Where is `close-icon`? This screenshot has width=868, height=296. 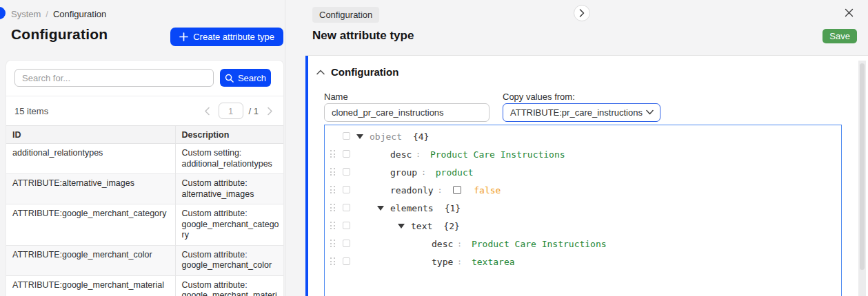
close-icon is located at coordinates (849, 13).